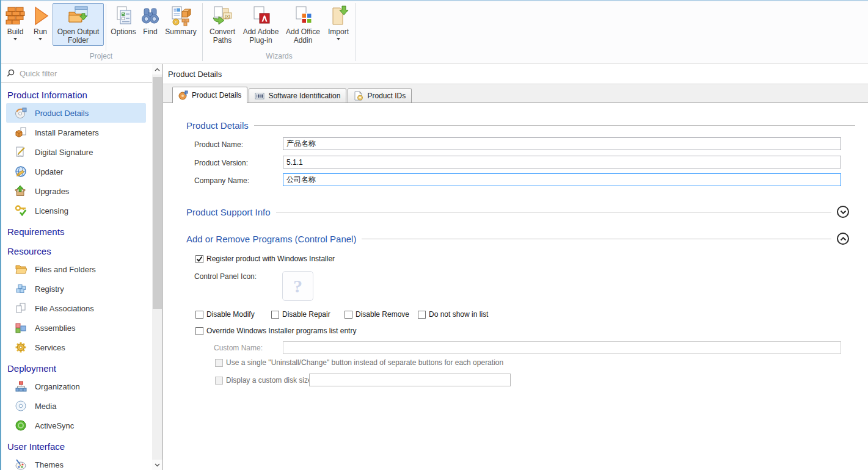 The width and height of the screenshot is (868, 470). Describe the element at coordinates (78, 24) in the screenshot. I see `open-output-folder-button: Open Output Folder` at that location.